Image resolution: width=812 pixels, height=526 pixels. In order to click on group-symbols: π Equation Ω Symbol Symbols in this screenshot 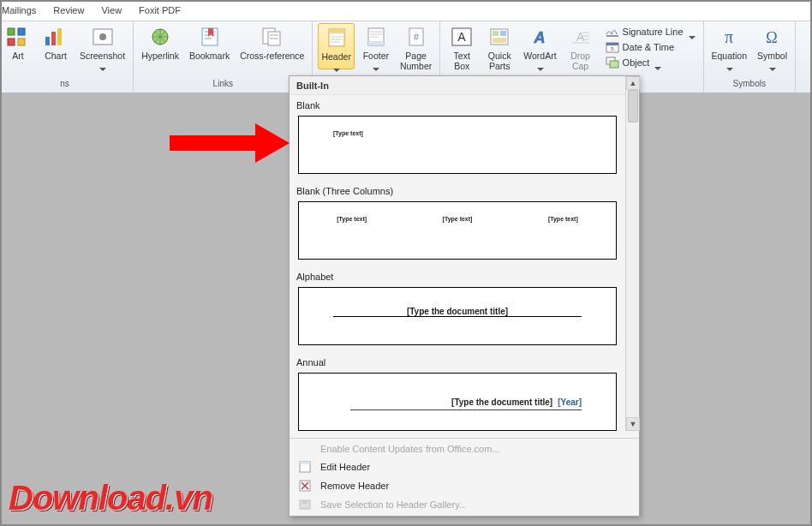, I will do `click(750, 57)`.